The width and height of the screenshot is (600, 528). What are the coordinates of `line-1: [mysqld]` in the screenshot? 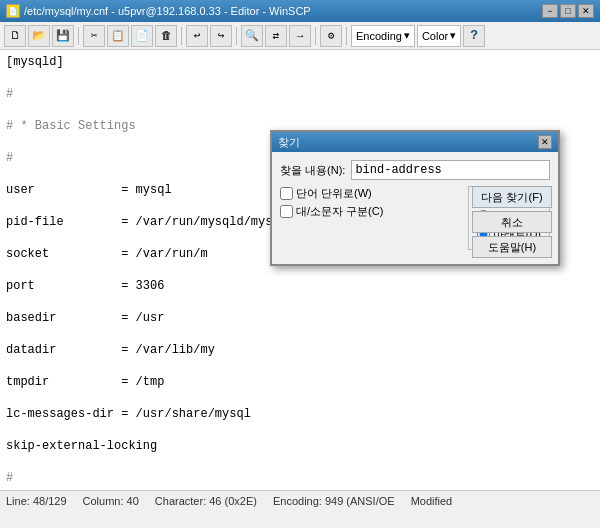 It's located at (300, 62).